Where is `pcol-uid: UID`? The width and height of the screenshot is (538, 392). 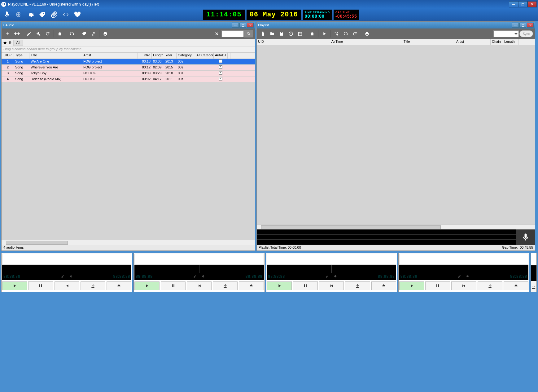 pcol-uid: UID is located at coordinates (265, 42).